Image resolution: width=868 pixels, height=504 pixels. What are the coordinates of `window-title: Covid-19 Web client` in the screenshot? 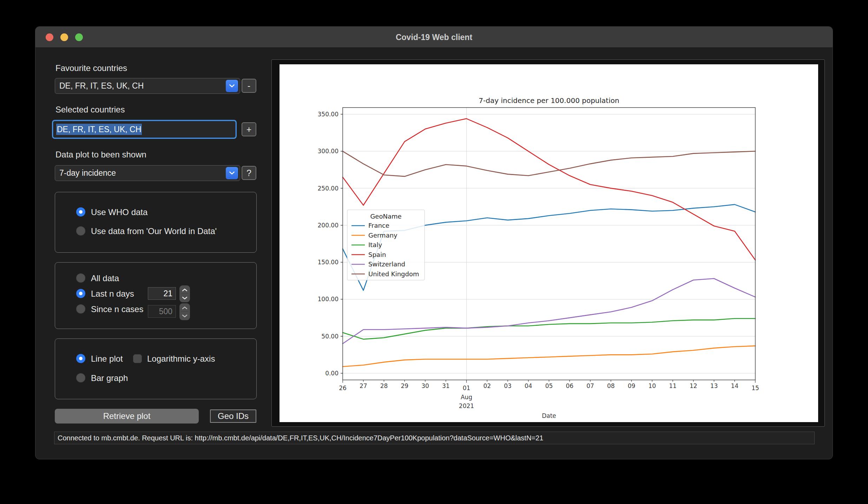 It's located at (434, 37).